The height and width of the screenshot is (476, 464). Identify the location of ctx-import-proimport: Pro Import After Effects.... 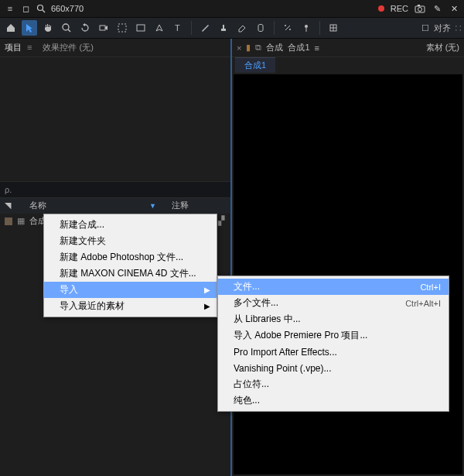
(333, 351).